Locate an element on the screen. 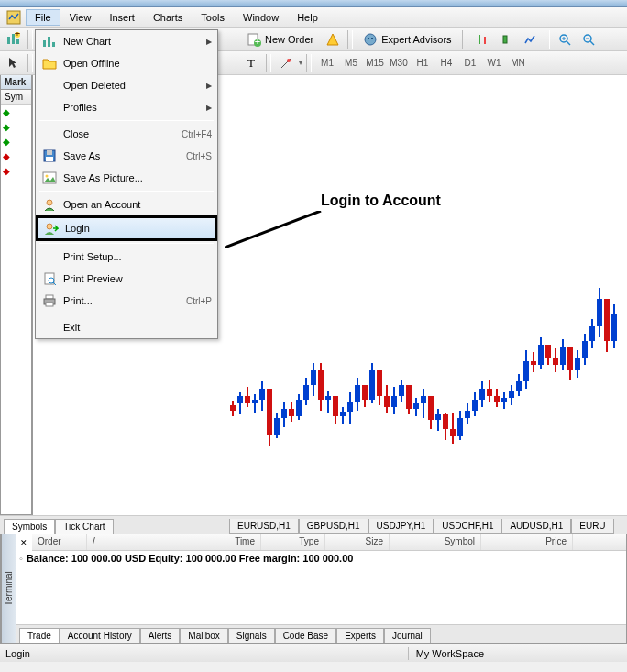 The image size is (627, 672). tab-symbols: Symbols is located at coordinates (29, 526).